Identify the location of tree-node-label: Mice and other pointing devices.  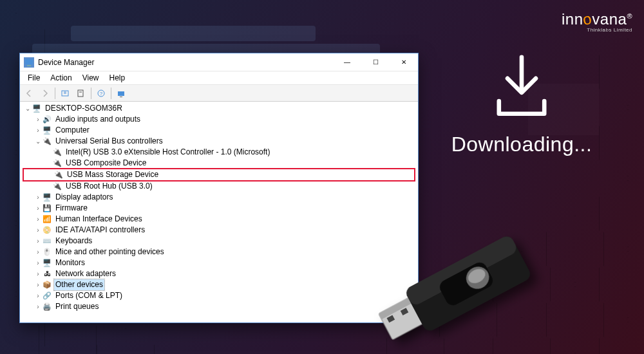
(109, 252).